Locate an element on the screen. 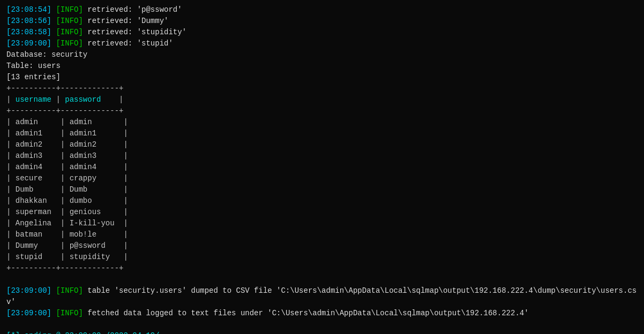  log-line-1: [23:08:54] [INFO] retrieved: 'p@ssword' is located at coordinates (322, 10).